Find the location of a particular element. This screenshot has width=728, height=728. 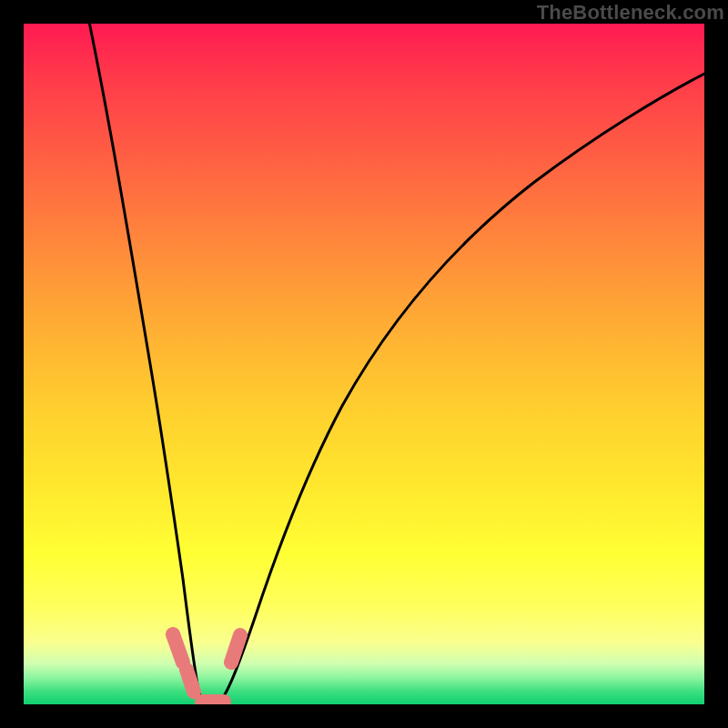

marker-left-upper is located at coordinates (178, 648).